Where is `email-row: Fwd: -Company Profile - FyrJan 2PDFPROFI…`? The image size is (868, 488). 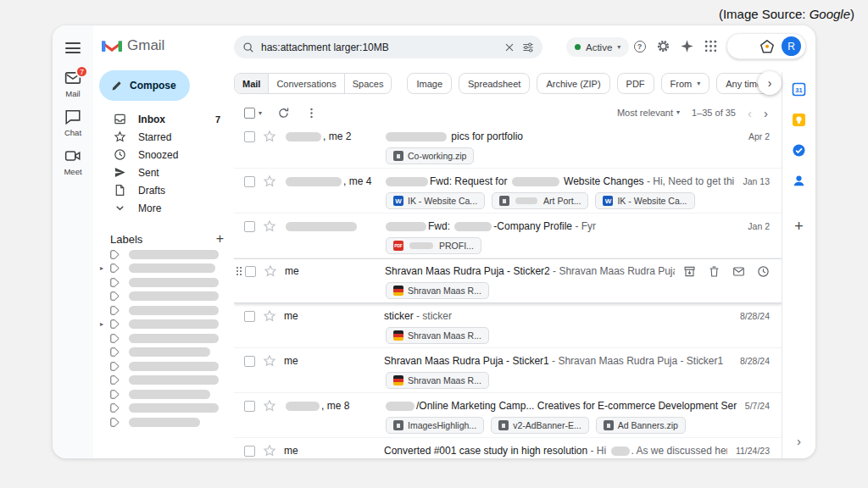
email-row: Fwd: -Company Profile - FyrJan 2PDFPROFI… is located at coordinates (508, 236).